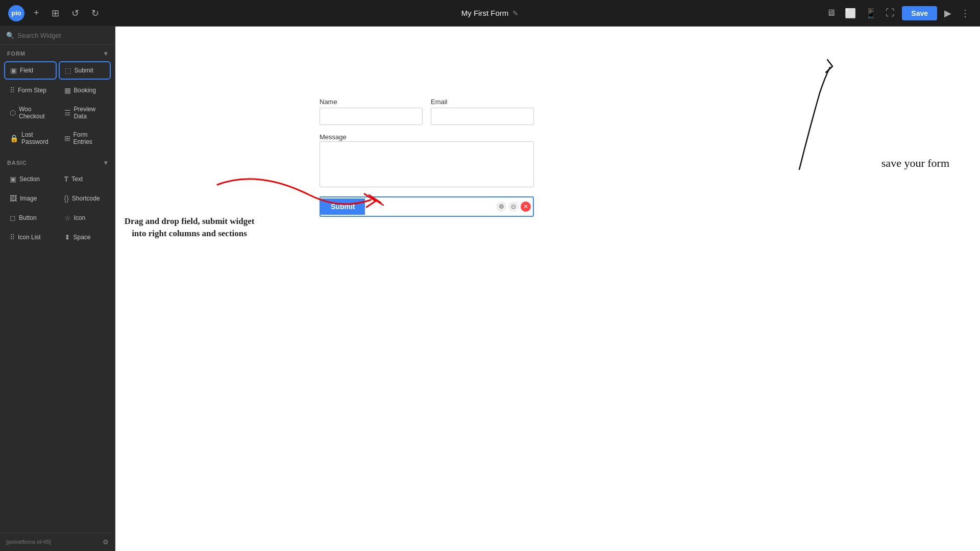 The height and width of the screenshot is (551, 980). I want to click on widget-image: 🖼 Image, so click(31, 198).